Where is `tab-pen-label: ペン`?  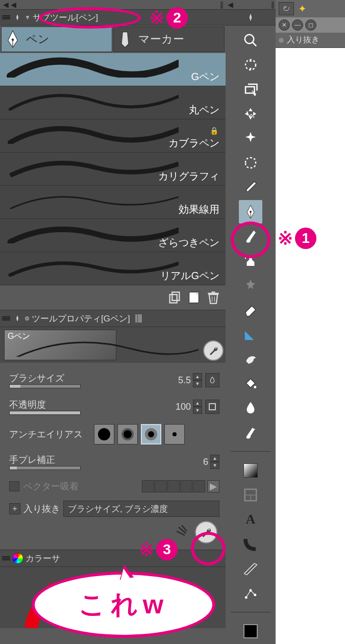 tab-pen-label: ペン is located at coordinates (38, 39).